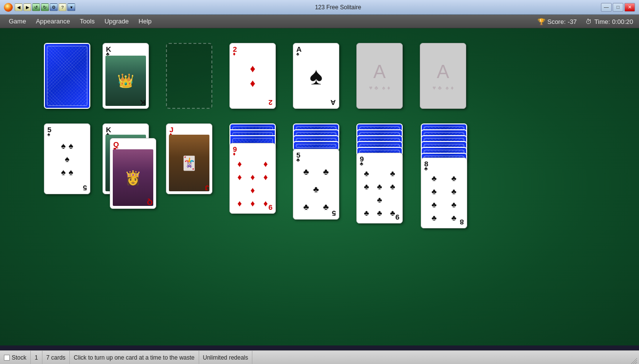  What do you see at coordinates (380, 76) in the screenshot?
I see `gray-ace-1: A ♥♣ ♠♦` at bounding box center [380, 76].